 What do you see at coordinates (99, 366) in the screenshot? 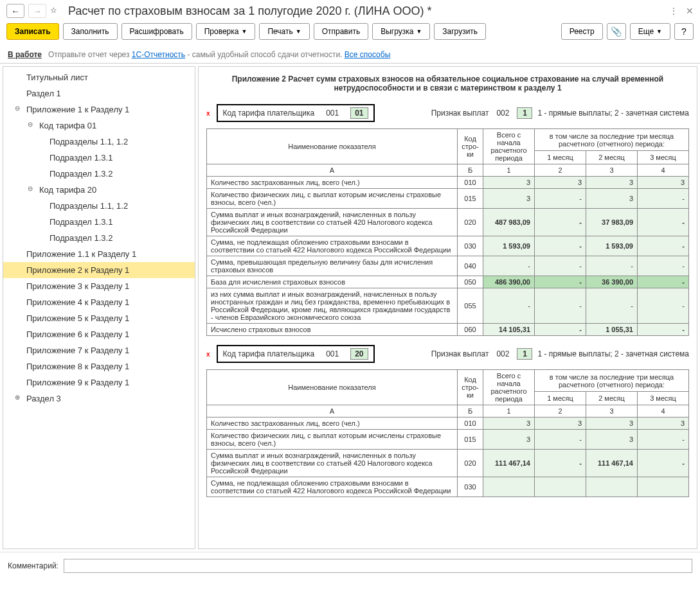
I see `tree-item: Приложение 8 к Разделу 1` at bounding box center [99, 366].